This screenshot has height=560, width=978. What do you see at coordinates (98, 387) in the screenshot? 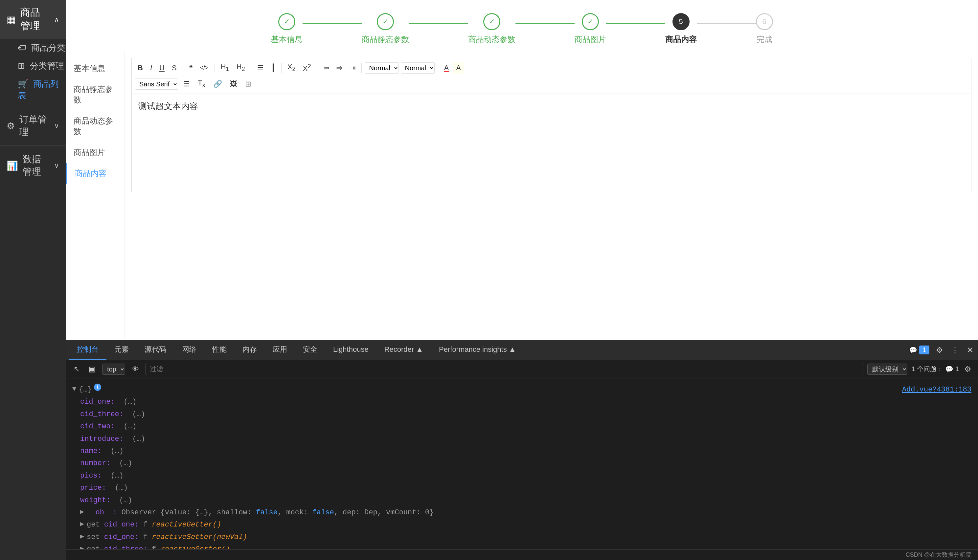
I see `info-icon: ℹ` at bounding box center [98, 387].